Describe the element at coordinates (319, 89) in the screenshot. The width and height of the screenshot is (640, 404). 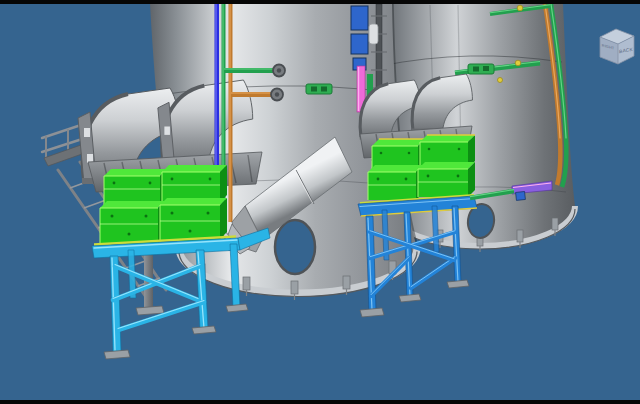
I see `green-wall-bracket` at that location.